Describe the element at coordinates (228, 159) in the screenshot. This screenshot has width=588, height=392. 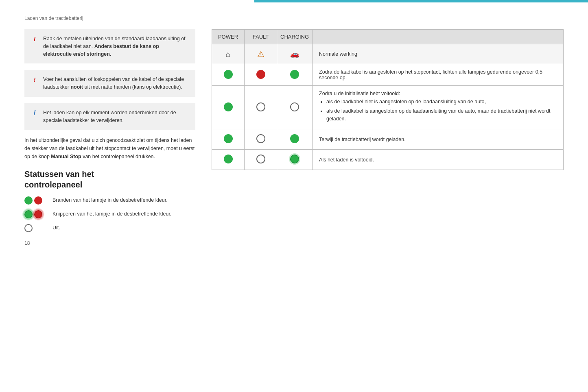
I see `r4-power-green` at that location.